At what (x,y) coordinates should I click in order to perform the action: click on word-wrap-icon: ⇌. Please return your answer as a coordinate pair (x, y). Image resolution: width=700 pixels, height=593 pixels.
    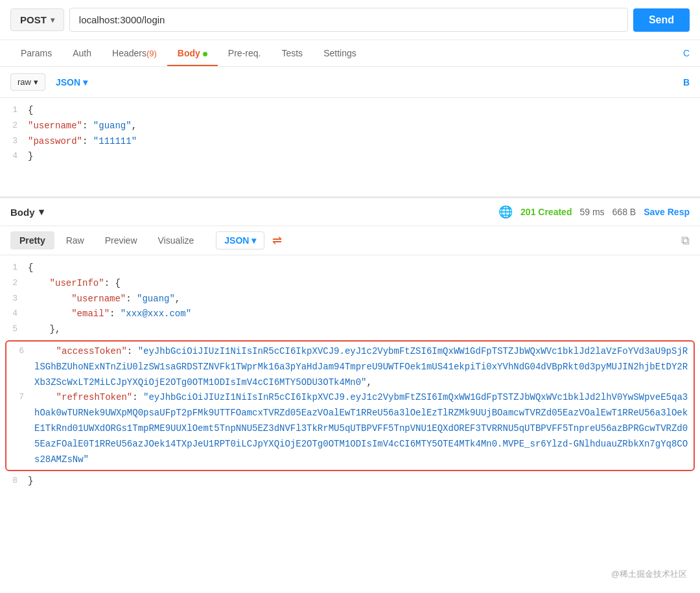
    Looking at the image, I should click on (277, 240).